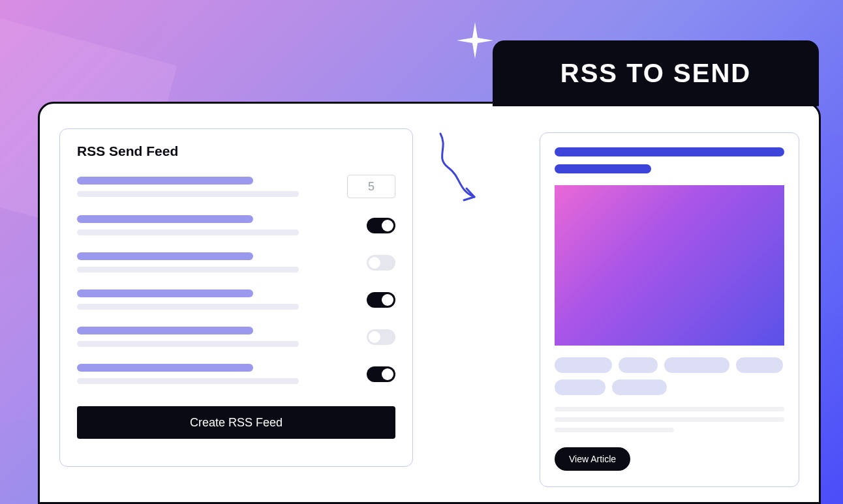 Image resolution: width=843 pixels, height=504 pixels. What do you see at coordinates (371, 186) in the screenshot?
I see `count-input` at bounding box center [371, 186].